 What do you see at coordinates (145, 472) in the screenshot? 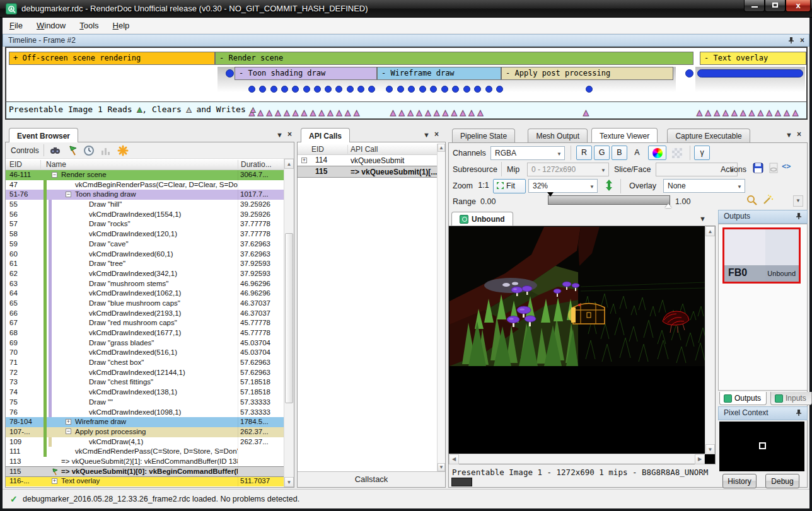
I see `event-row-115: 115=> vkQueueSubmit(1)[0]: vkBeginComman…` at bounding box center [145, 472].